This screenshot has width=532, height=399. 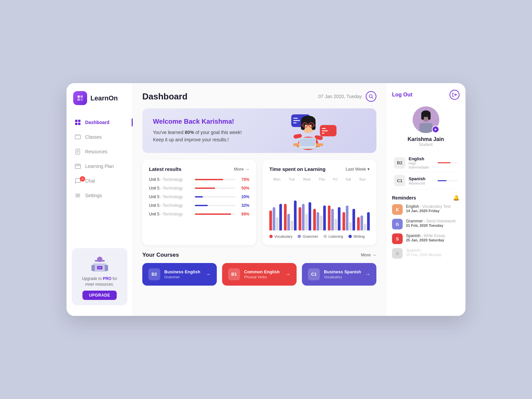 I want to click on reminder-badge-s1: S, so click(x=397, y=239).